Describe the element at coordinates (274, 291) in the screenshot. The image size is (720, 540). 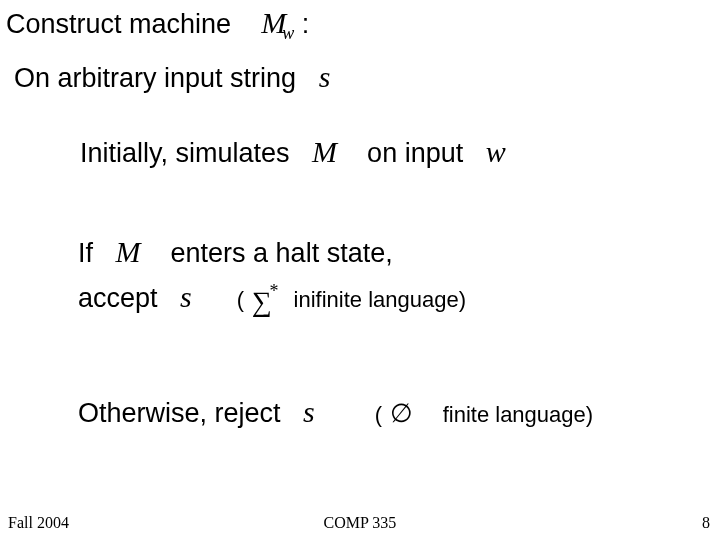
I see `sigma-star: *` at that location.